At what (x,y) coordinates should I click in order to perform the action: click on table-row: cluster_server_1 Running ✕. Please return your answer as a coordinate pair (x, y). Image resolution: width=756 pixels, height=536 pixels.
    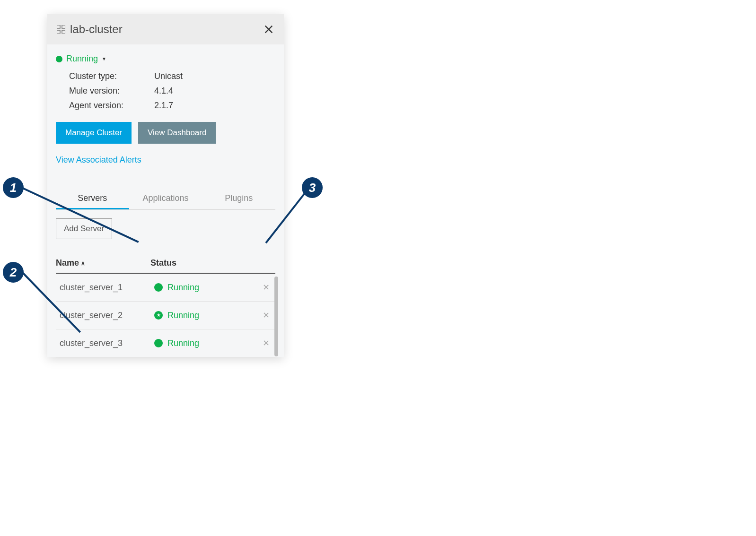
    Looking at the image, I should click on (166, 287).